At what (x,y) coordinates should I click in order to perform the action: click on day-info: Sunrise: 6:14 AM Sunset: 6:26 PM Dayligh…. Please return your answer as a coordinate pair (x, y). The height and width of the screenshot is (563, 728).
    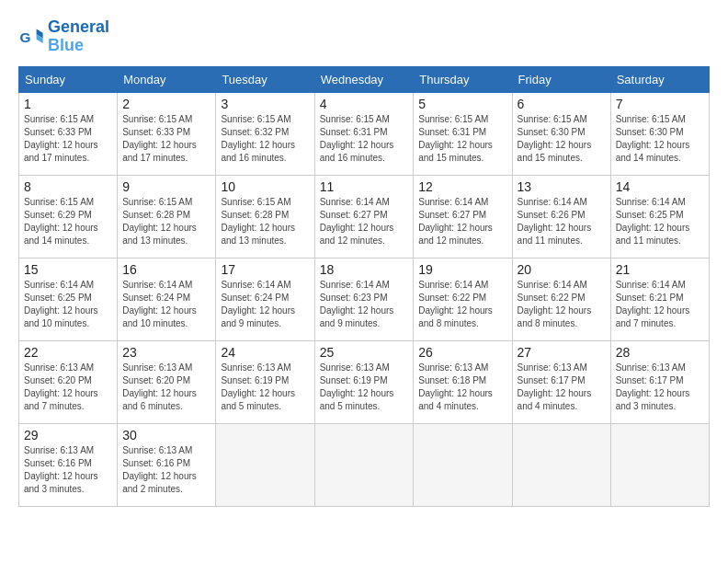
    Looking at the image, I should click on (562, 222).